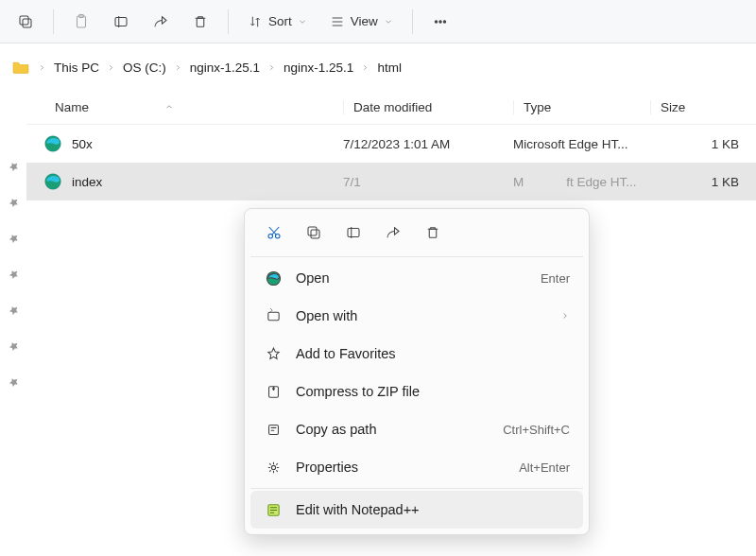  Describe the element at coordinates (417, 391) in the screenshot. I see `context-compress: Compress to ZIP file` at that location.